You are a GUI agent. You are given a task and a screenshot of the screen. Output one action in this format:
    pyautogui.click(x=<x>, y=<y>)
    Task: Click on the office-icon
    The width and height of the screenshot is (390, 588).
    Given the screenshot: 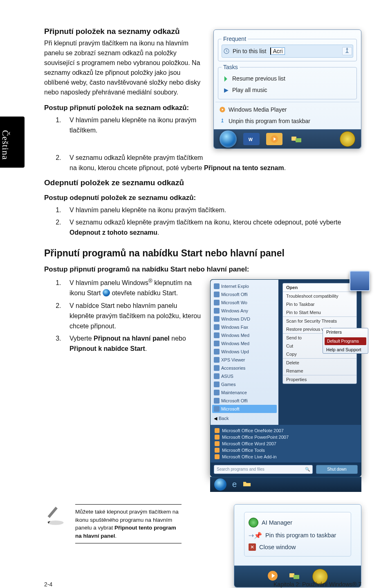 What is the action you would take?
    pyautogui.click(x=217, y=457)
    